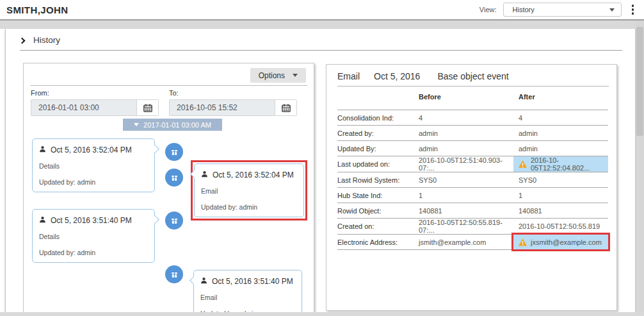 The image size is (644, 316). What do you see at coordinates (249, 190) in the screenshot?
I see `timeline-event-card: Oct 5, 2016 3:52:04 PM Email Updated by:…` at bounding box center [249, 190].